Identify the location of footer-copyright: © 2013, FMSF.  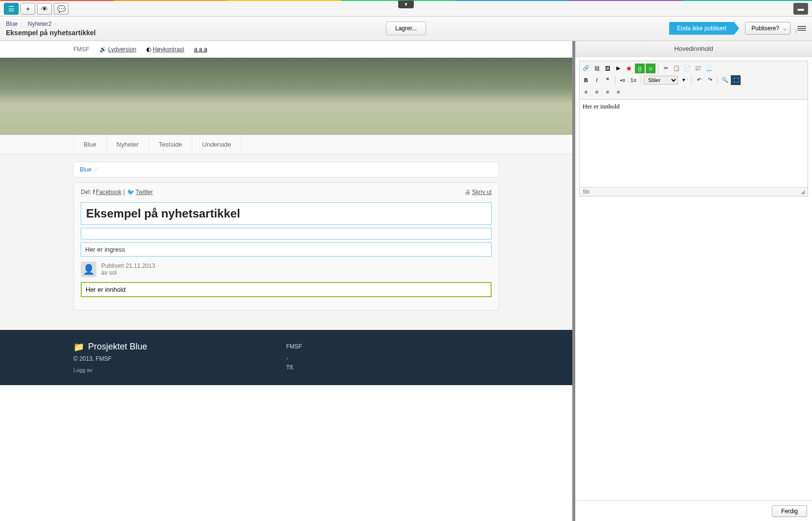
(180, 359).